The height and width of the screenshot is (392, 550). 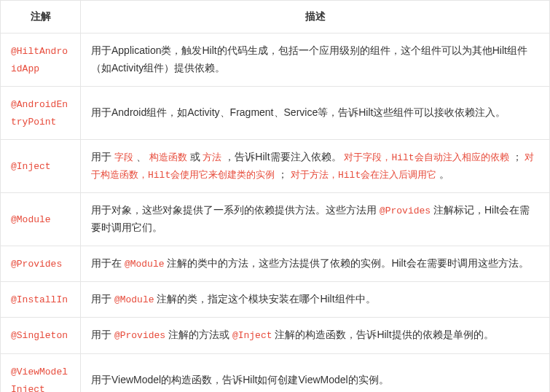 I want to click on annotation-code: @Singleton, so click(x=39, y=335).